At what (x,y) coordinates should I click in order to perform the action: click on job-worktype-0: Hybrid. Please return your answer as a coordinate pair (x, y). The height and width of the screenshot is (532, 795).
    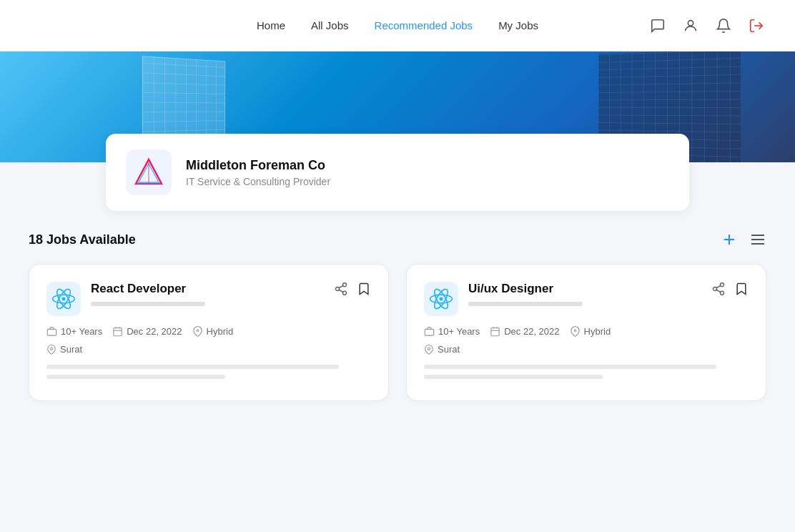
    Looking at the image, I should click on (213, 332).